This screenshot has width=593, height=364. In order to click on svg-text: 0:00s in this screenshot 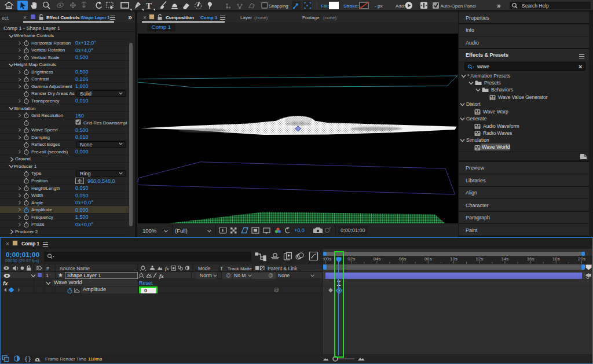, I will do `click(327, 259)`.